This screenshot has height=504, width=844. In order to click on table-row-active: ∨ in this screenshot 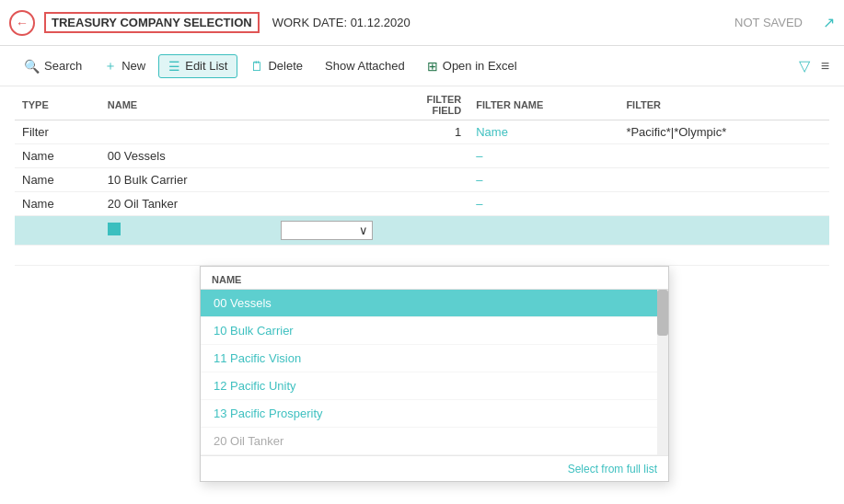, I will do `click(422, 231)`.